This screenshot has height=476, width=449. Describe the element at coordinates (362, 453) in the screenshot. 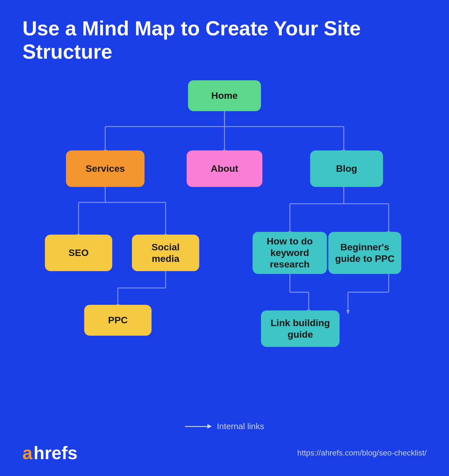

I see `footer-url: https://ahrefs.com/blog/seo-checklist/` at that location.